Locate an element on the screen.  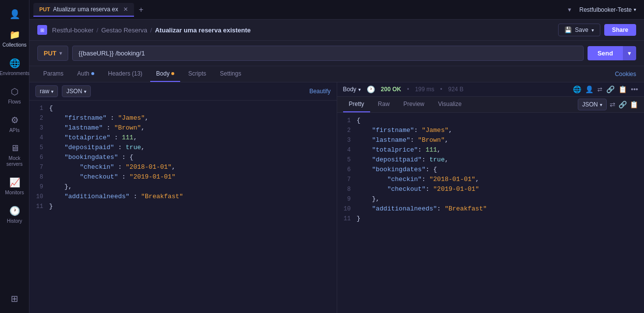
sidebar-item-history: 🕐 History is located at coordinates (15, 215).